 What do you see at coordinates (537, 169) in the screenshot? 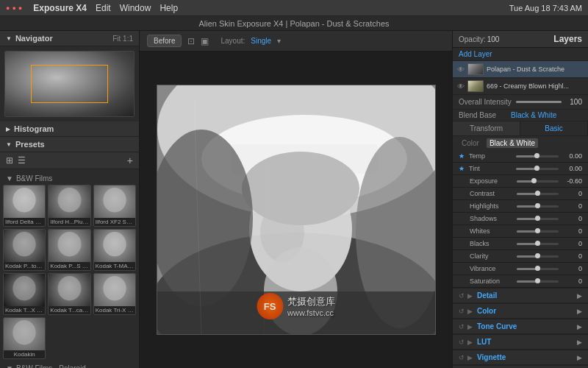
I see `param-slider-tint` at bounding box center [537, 169].